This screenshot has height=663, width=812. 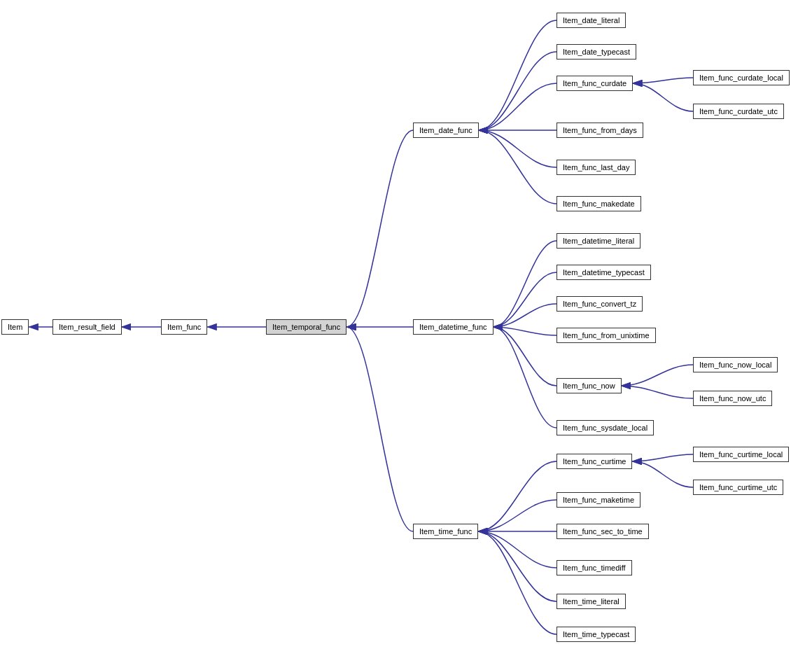 I want to click on node-Item_func_timediff: Item_func_timediff, so click(x=594, y=568).